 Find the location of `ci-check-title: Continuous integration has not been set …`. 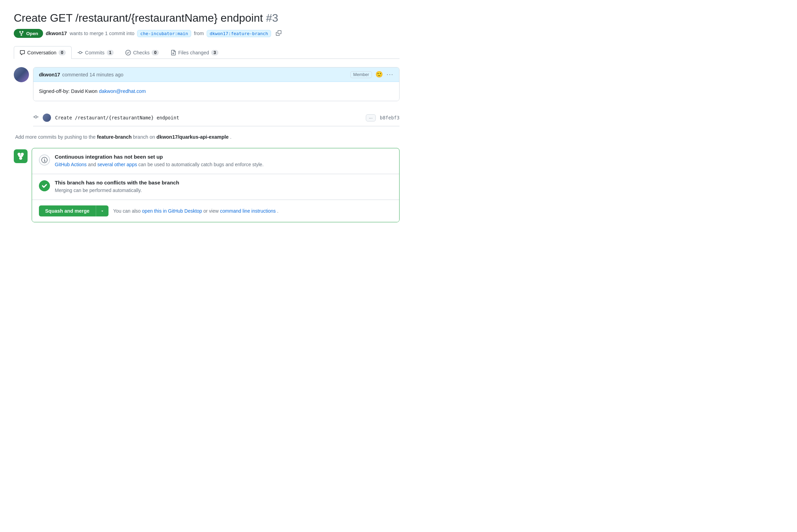

ci-check-title: Continuous integration has not been set … is located at coordinates (224, 157).